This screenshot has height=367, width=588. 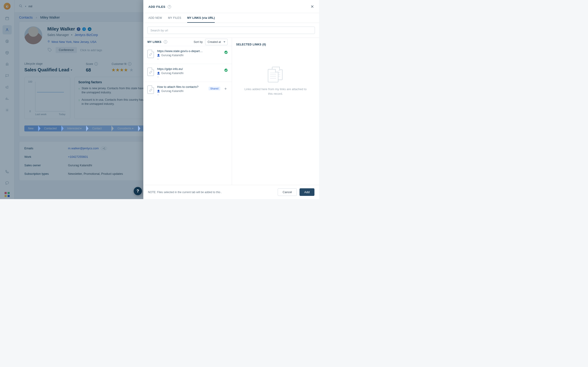 I want to click on sort-select: Created at, so click(x=216, y=42).